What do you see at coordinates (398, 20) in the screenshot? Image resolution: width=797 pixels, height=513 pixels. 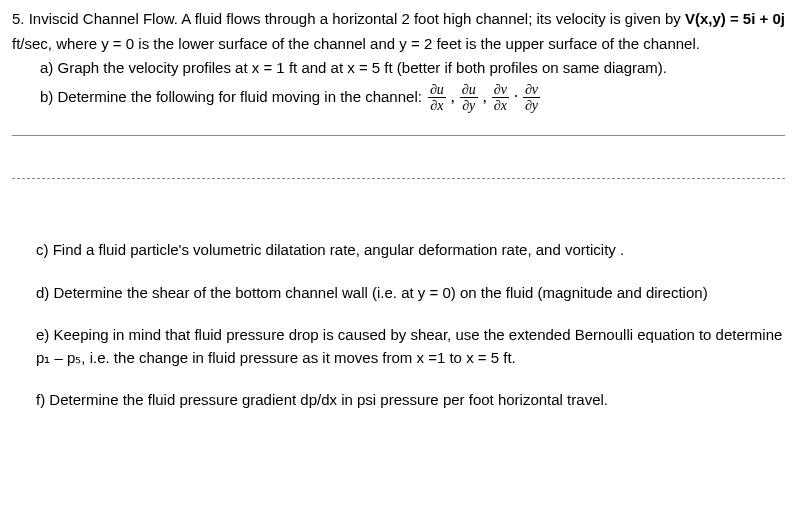 I see `problem-header: 5. Inviscid Channel Flow. A fluid flows …` at bounding box center [398, 20].